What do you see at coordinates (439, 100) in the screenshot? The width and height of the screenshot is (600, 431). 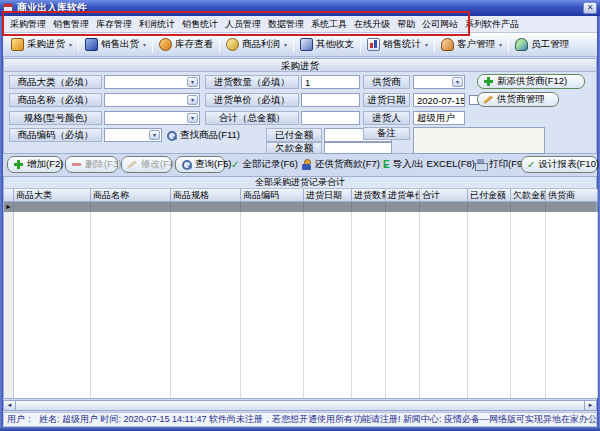 I see `date-input: 2020-07-15` at bounding box center [439, 100].